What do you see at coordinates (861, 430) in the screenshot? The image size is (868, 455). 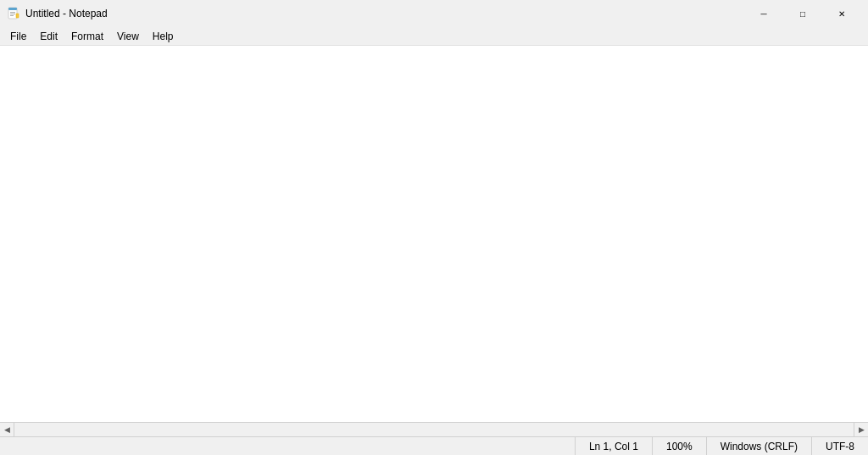 I see `hscroll-right-button: ▶` at bounding box center [861, 430].